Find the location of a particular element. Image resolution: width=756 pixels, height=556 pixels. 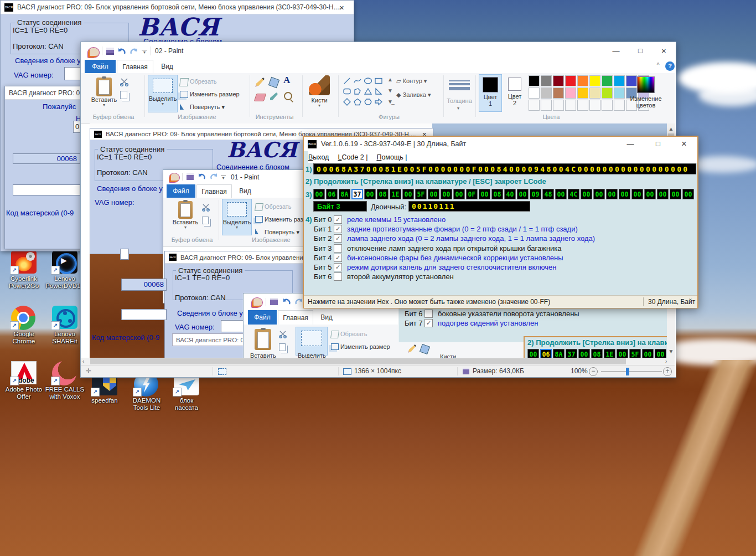

maximize-button: □ is located at coordinates (658, 144).